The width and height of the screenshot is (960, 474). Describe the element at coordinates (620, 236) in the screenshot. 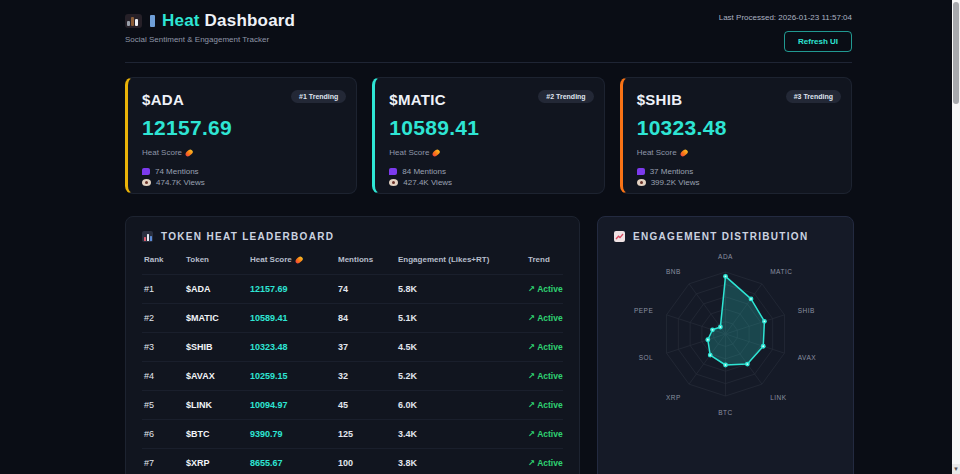

I see `chart-increasing-icon` at that location.